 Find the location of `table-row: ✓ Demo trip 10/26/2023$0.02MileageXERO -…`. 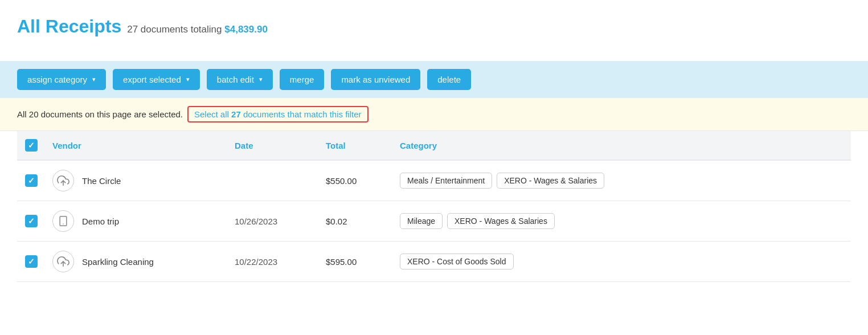

table-row: ✓ Demo trip 10/26/2023$0.02MileageXERO -… is located at coordinates (434, 221).